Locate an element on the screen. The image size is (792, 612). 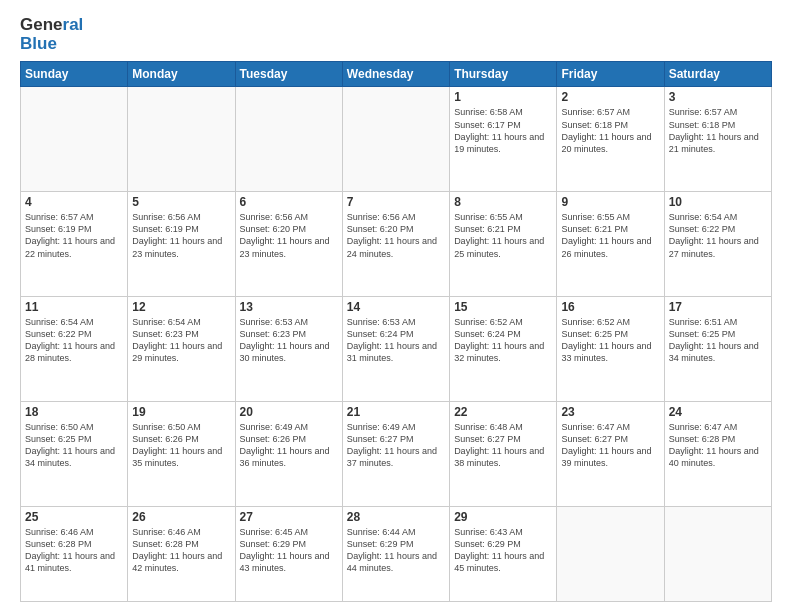
calendar-cell: 4Sunrise: 6:57 AM Sunset: 6:19 PM Daylig… is located at coordinates (74, 244).